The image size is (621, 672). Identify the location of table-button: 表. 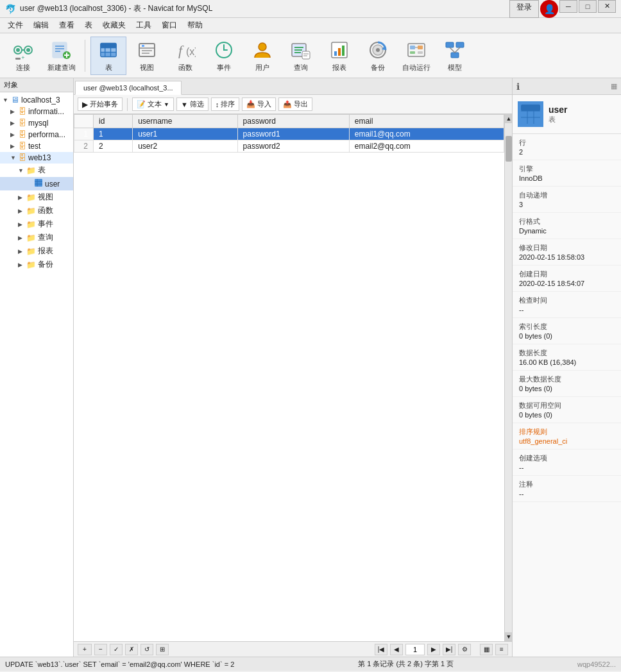
(108, 56).